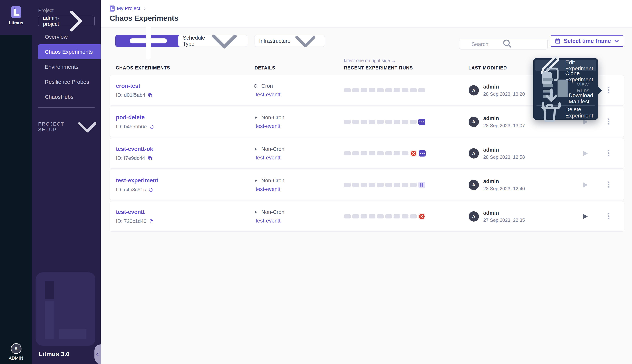 This screenshot has width=632, height=364. What do you see at coordinates (290, 41) in the screenshot?
I see `infrastructure-select: Infrastructure` at bounding box center [290, 41].